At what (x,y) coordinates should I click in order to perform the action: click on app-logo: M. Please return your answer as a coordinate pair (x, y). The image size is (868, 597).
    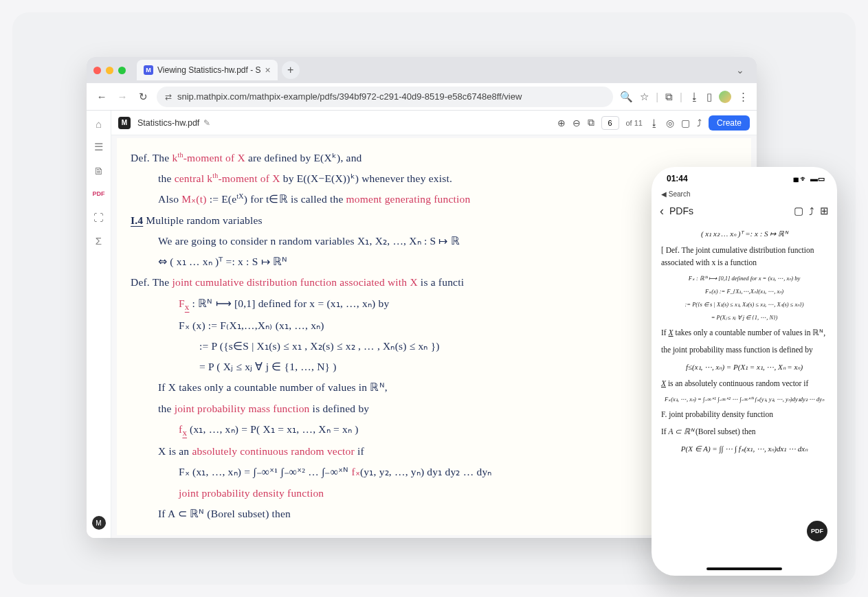
    Looking at the image, I should click on (124, 123).